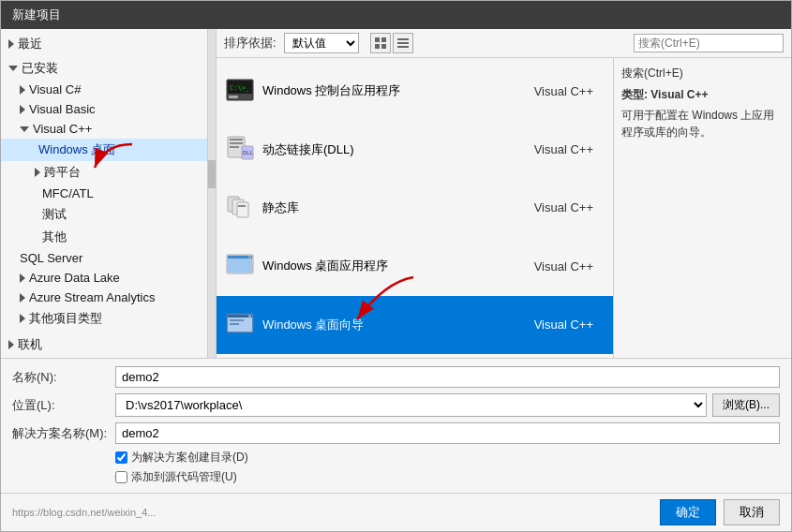 The image size is (792, 532). What do you see at coordinates (403, 43) in the screenshot?
I see `list-icon` at bounding box center [403, 43].